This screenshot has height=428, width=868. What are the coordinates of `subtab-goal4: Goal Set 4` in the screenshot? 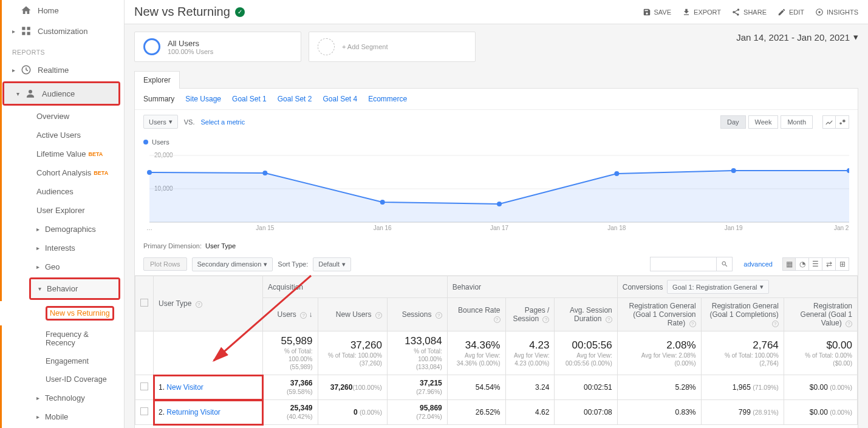 It's located at (340, 99).